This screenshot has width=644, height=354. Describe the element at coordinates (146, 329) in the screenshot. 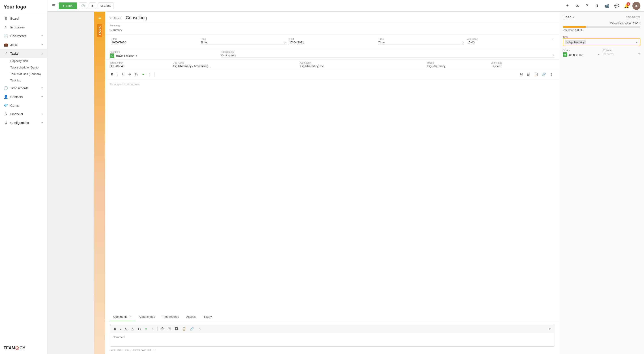

I see `comment-color-button: ●` at that location.